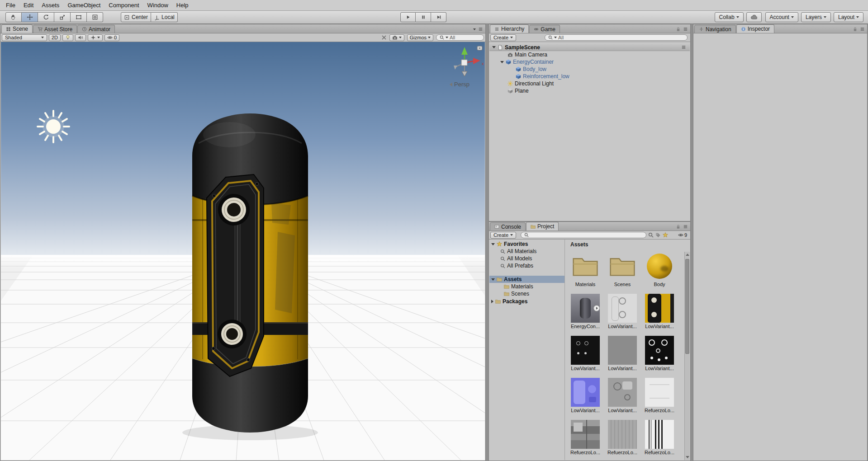 The height and width of the screenshot is (461, 868). I want to click on layout-button: Layout, so click(849, 17).